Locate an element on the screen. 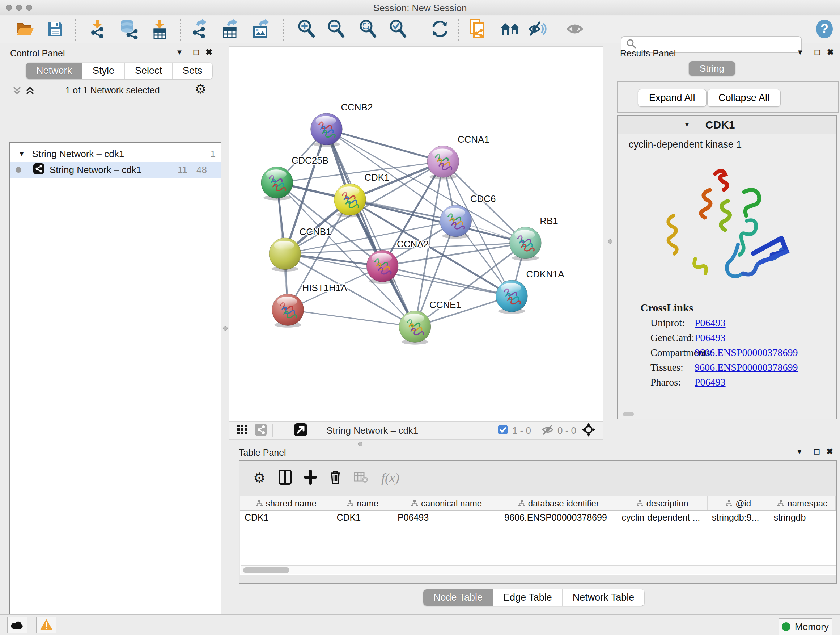 The height and width of the screenshot is (635, 840). zoom-selected-button is located at coordinates (398, 30).